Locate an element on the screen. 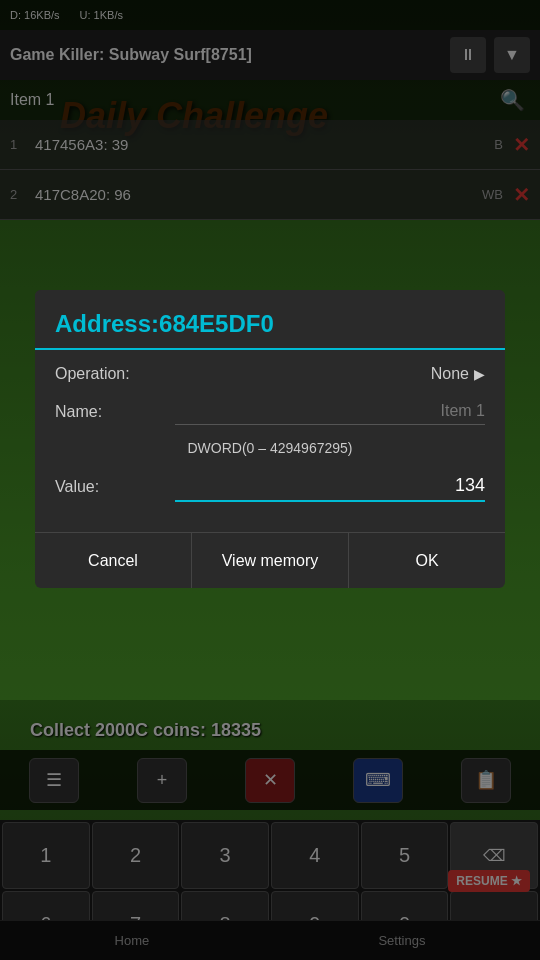  operation-dropdown: None ▶ is located at coordinates (330, 374).